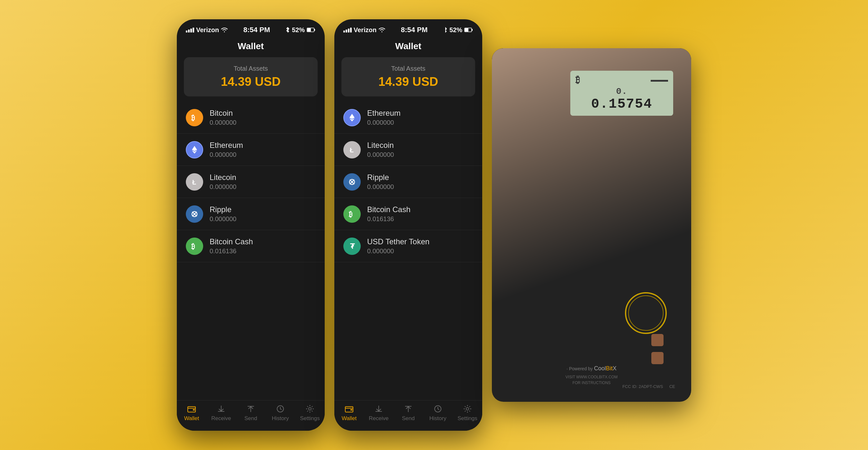 This screenshot has width=868, height=450. What do you see at coordinates (251, 29) in the screenshot?
I see `status-bar-1: Verizon 8:54 PM 52%` at bounding box center [251, 29].